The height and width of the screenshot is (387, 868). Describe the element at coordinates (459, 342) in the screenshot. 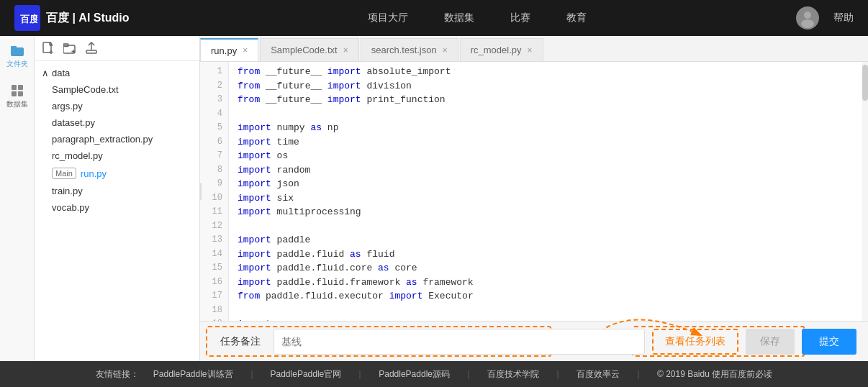

I see `baseline-input` at that location.